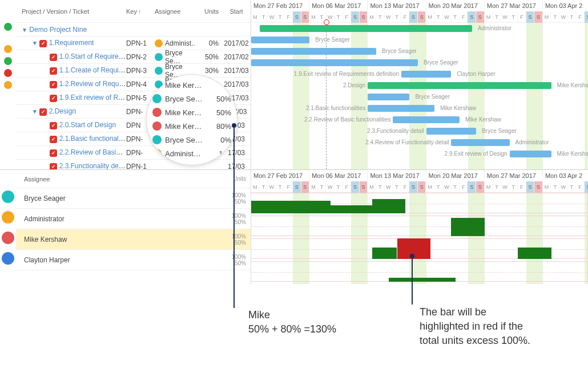 The height and width of the screenshot is (369, 588). I want to click on today-marker, so click(327, 96).